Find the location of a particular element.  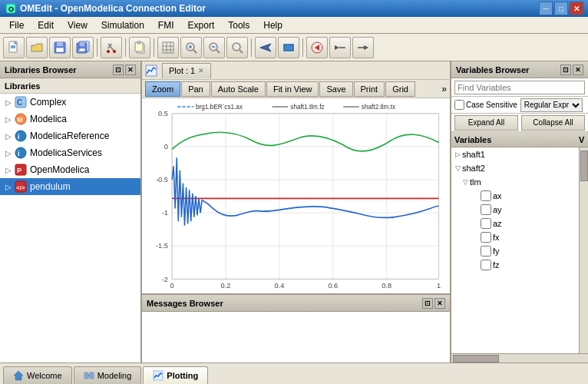

toolbar-save-btn is located at coordinates (60, 48).